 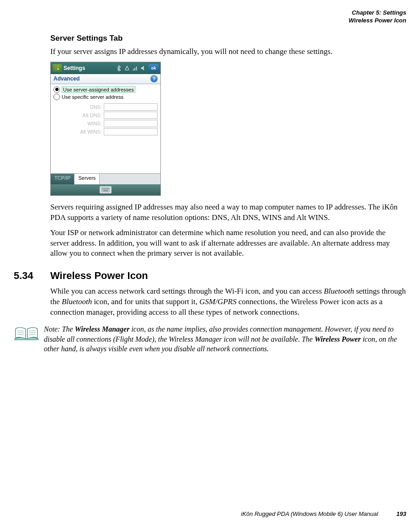 What do you see at coordinates (106, 68) in the screenshot?
I see `titlebar: Settings ok` at bounding box center [106, 68].